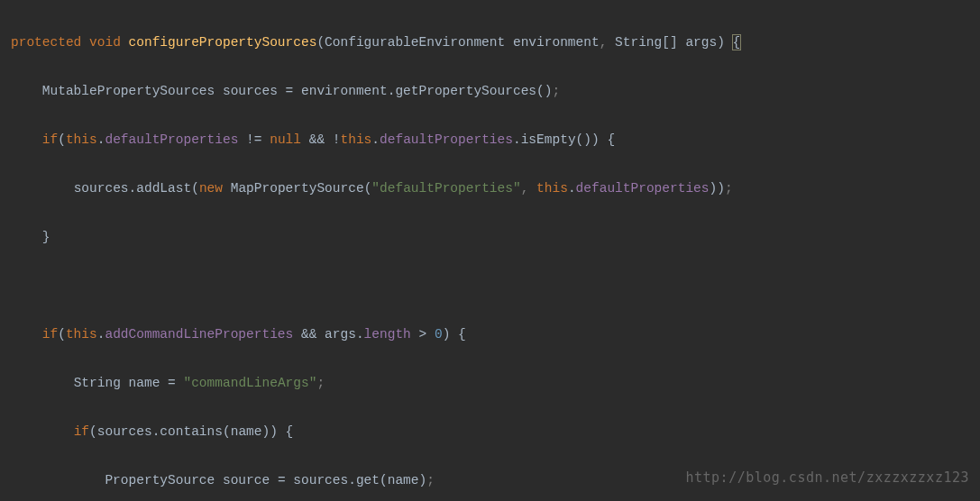  I want to click on method-call: get, so click(368, 480).